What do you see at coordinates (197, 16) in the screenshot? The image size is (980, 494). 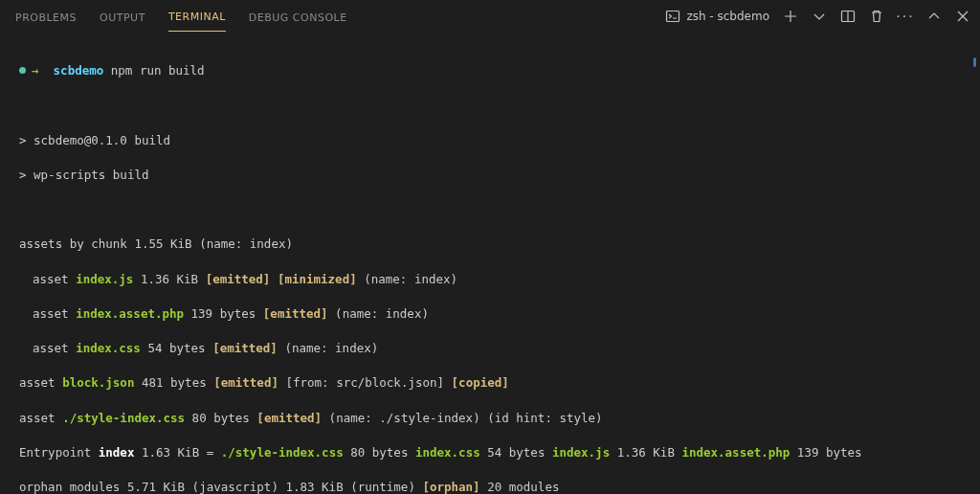 I see `tab-terminal: TERMINAL` at bounding box center [197, 16].